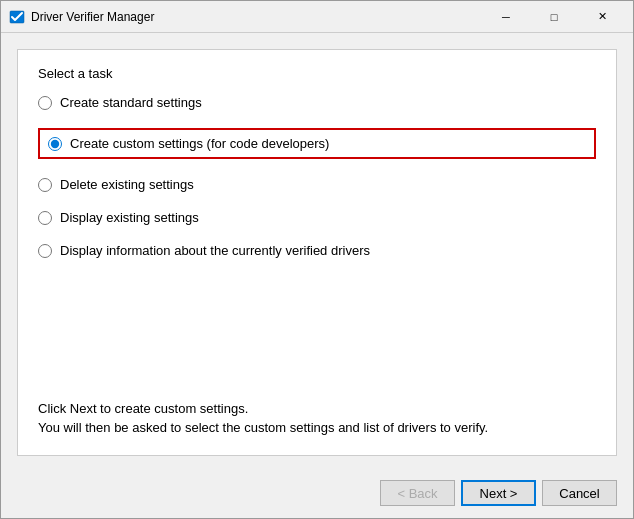 Image resolution: width=634 pixels, height=519 pixels. Describe the element at coordinates (130, 218) in the screenshot. I see `option-4-label: Display existing settings` at that location.